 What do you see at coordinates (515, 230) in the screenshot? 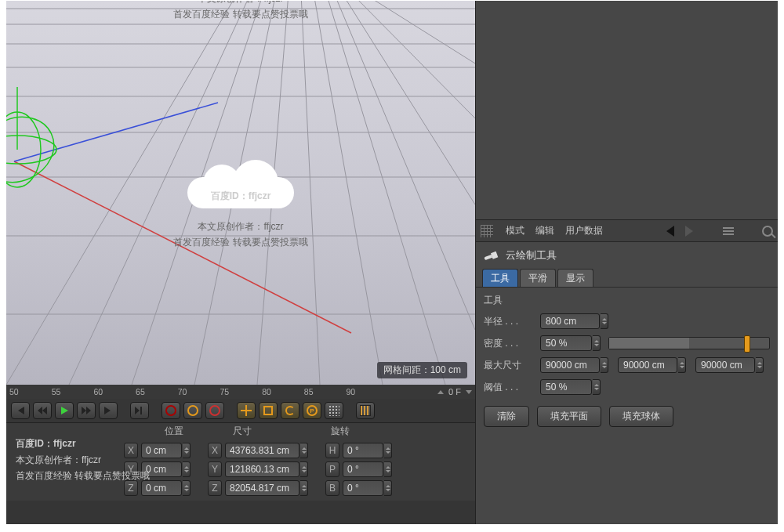
I see `menu-mode: 模式` at bounding box center [515, 230].